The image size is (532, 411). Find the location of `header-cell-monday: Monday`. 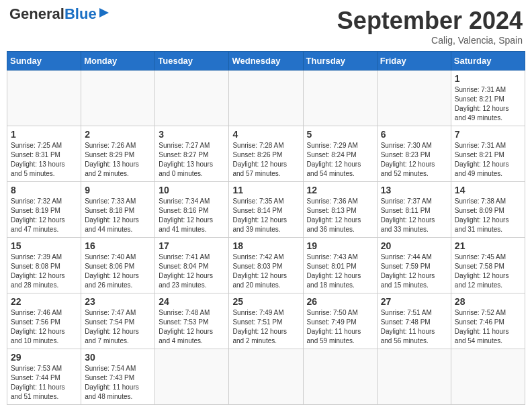

header-cell-monday: Monday is located at coordinates (118, 61).